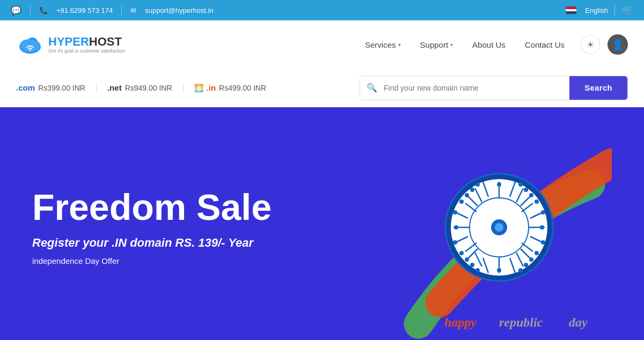 The height and width of the screenshot is (340, 644). What do you see at coordinates (105, 42) in the screenshot?
I see `logo-host: HOST` at bounding box center [105, 42].